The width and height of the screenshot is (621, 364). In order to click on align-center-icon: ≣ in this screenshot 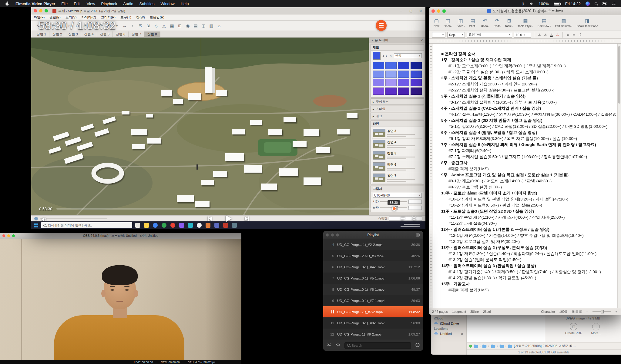, I will do `click(574, 35)`.